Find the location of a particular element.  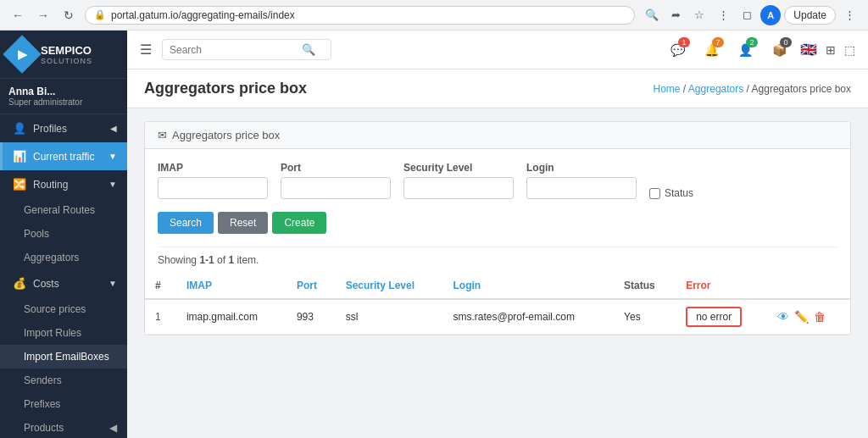

action-icons-group: 👁 ✏️ 🗑 is located at coordinates (809, 317).